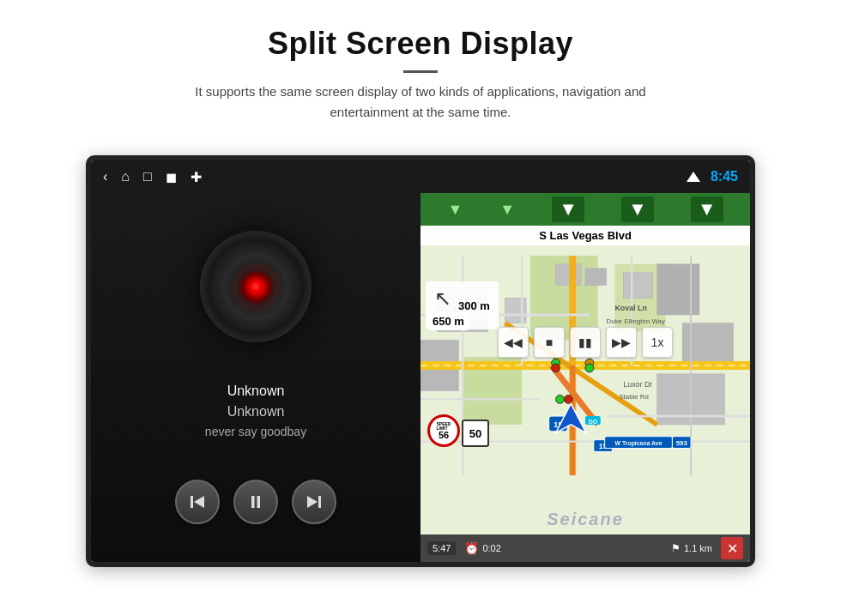 The width and height of the screenshot is (841, 616). Describe the element at coordinates (682, 443) in the screenshot. I see `svg-text: 593` at that location.